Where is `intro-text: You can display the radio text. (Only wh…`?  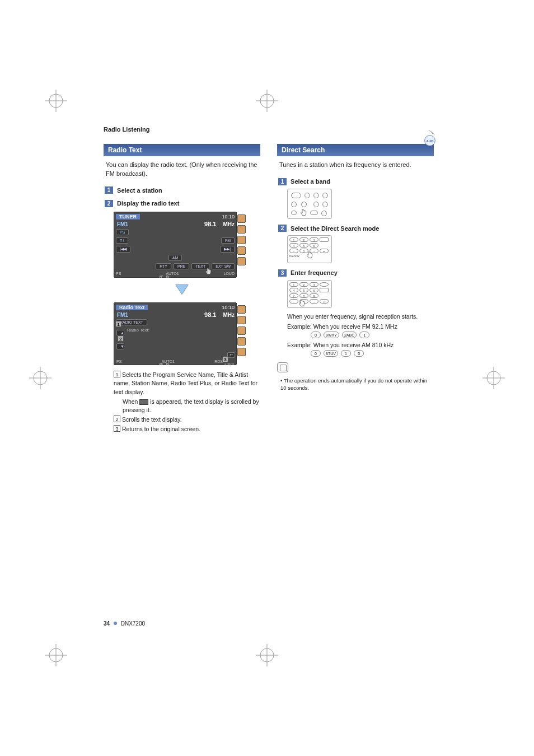
intro-text: You can display the radio text. (Only wh… is located at coordinates (182, 170).